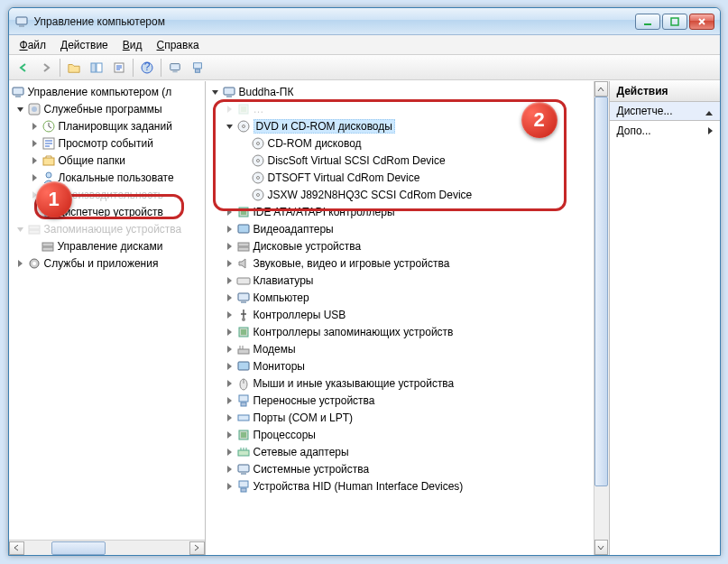 This screenshot has width=728, height=564. What do you see at coordinates (175, 68) in the screenshot?
I see `toolbar-scan-button` at bounding box center [175, 68].